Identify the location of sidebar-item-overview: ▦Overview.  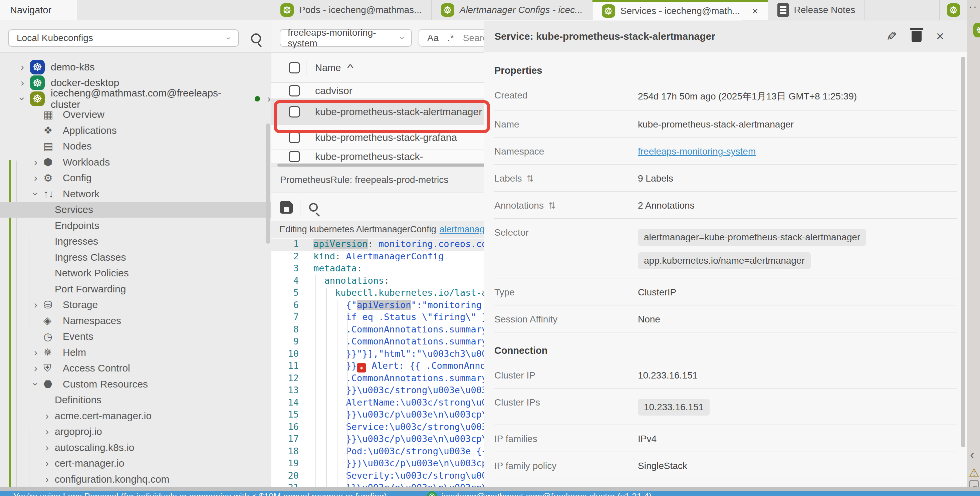
(135, 115).